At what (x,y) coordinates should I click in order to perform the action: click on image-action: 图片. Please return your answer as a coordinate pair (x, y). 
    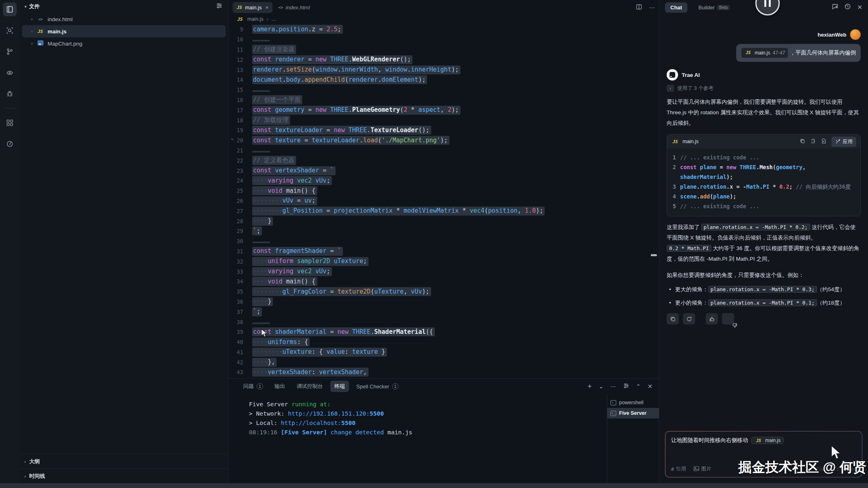
    Looking at the image, I should click on (702, 469).